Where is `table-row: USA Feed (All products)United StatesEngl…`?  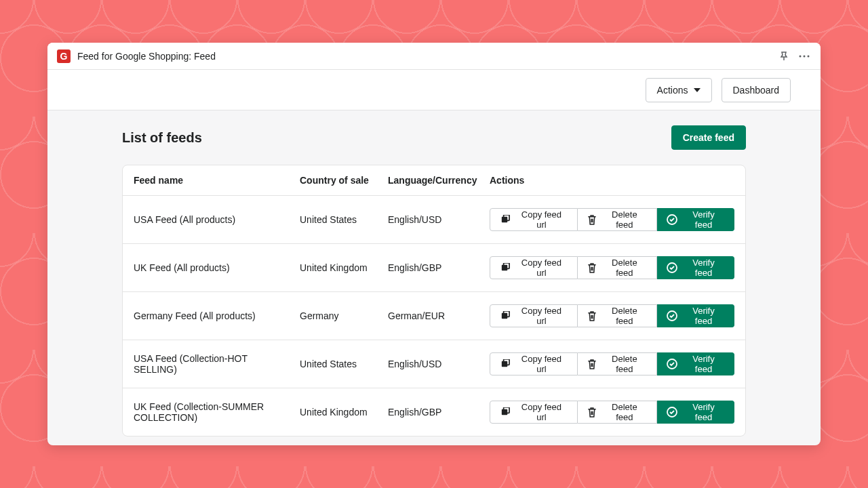 table-row: USA Feed (All products)United StatesEngl… is located at coordinates (434, 220).